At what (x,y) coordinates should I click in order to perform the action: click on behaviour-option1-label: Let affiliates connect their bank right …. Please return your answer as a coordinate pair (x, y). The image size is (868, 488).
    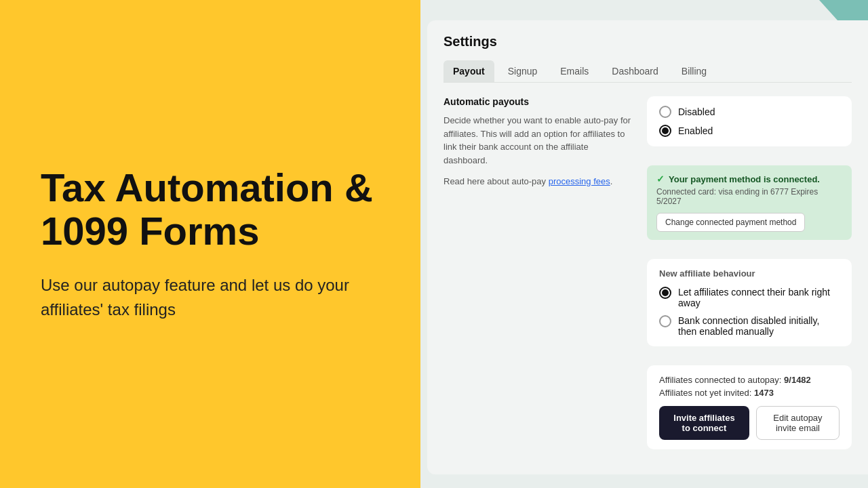
    Looking at the image, I should click on (759, 298).